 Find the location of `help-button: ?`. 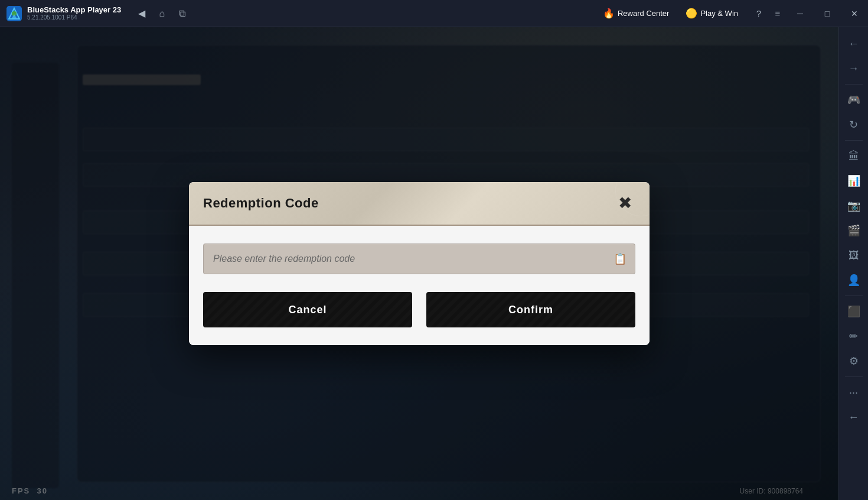

help-button: ? is located at coordinates (759, 14).